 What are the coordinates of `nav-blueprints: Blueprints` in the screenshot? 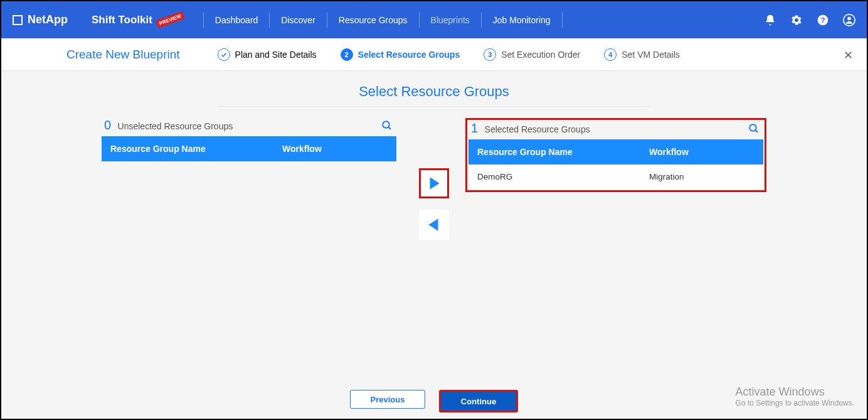 It's located at (450, 20).